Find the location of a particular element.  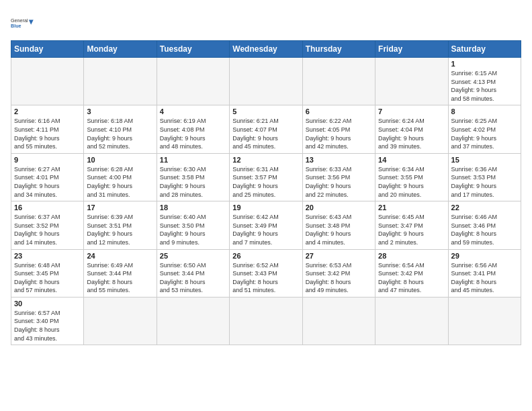

day-info: Sunrise: 6:53 AM Sunset: 3:42 PM Dayligh… is located at coordinates (339, 278).